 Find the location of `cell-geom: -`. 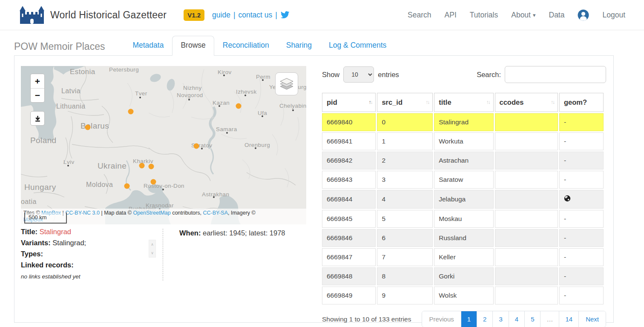

cell-geom: - is located at coordinates (581, 122).